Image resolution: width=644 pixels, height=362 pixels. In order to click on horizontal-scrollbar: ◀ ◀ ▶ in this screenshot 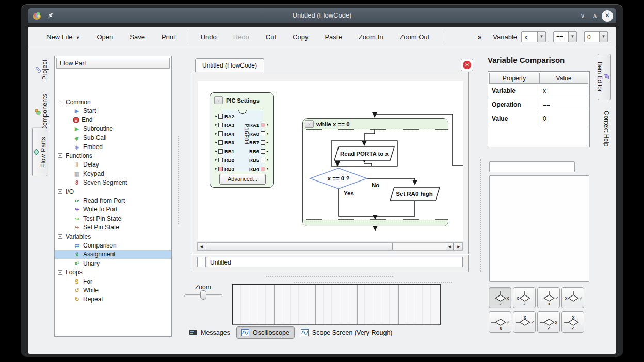, I will do `click(330, 246)`.